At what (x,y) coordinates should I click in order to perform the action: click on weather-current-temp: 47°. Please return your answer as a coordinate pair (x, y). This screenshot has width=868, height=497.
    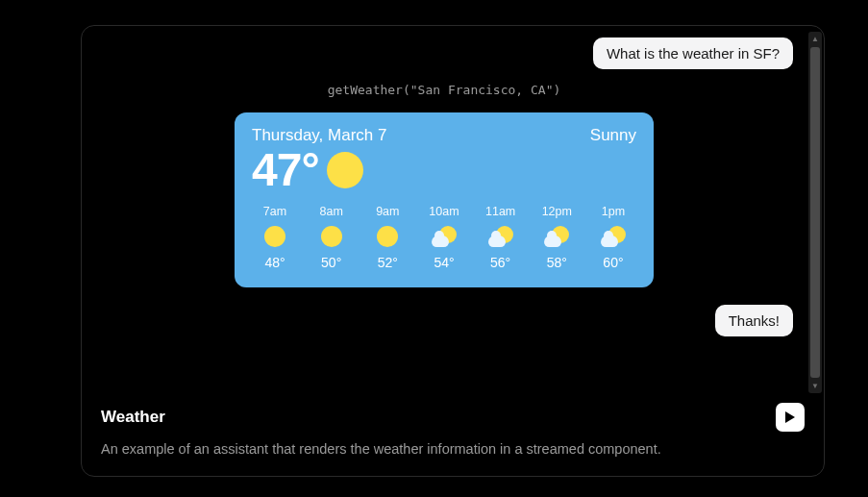
    Looking at the image, I should click on (285, 170).